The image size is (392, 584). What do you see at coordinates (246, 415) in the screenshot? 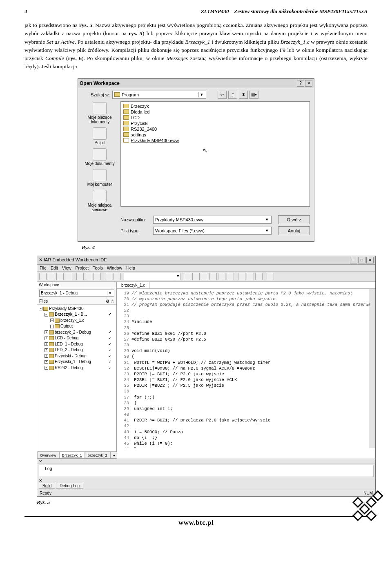
I see `code-line: 40` at bounding box center [246, 415].